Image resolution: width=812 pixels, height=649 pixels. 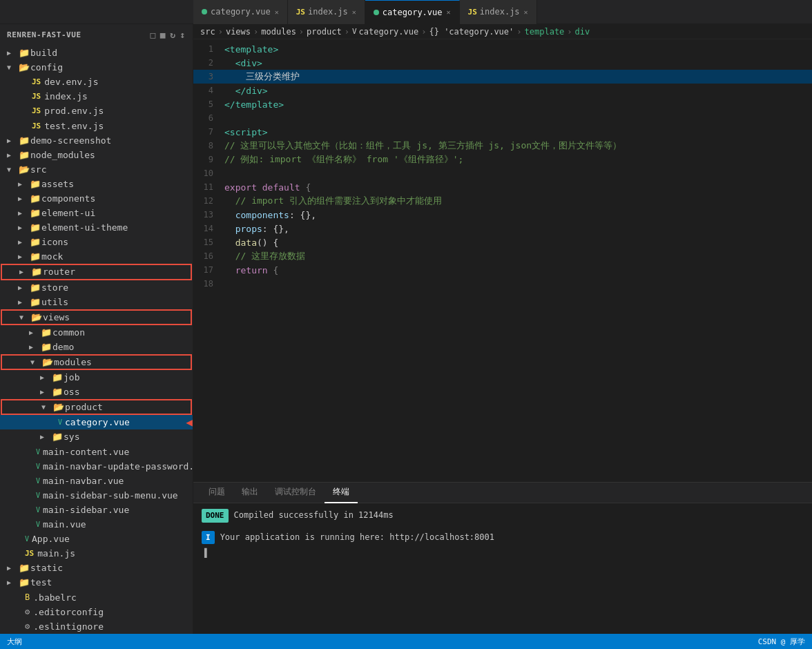 I want to click on code-line-5: 5 </template>, so click(x=503, y=104).